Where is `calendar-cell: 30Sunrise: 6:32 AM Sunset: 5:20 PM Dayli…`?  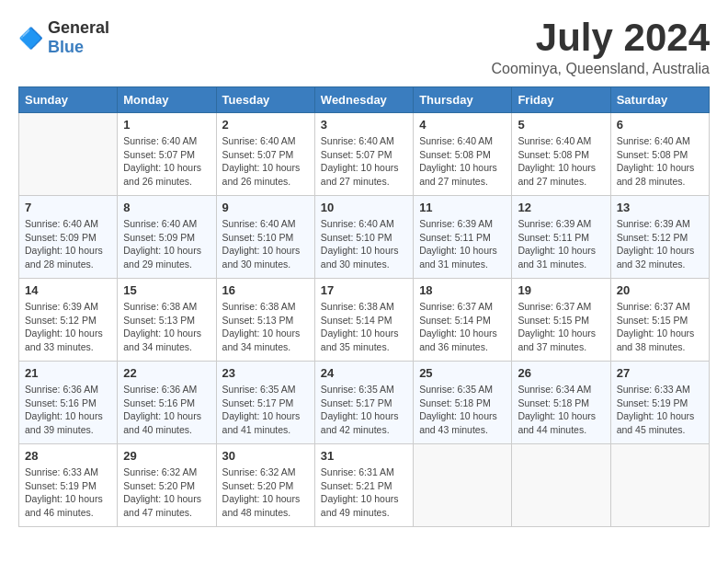
calendar-cell: 30Sunrise: 6:32 AM Sunset: 5:20 PM Dayli… is located at coordinates (265, 486).